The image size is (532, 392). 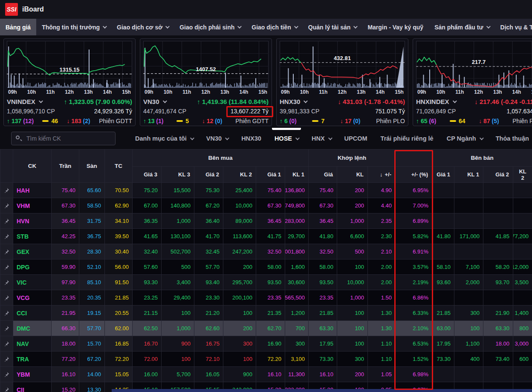 I want to click on tab-tr-i-phi-u-ri-ng-l-: Trái phiếu riêng lẻ, so click(x=407, y=138).